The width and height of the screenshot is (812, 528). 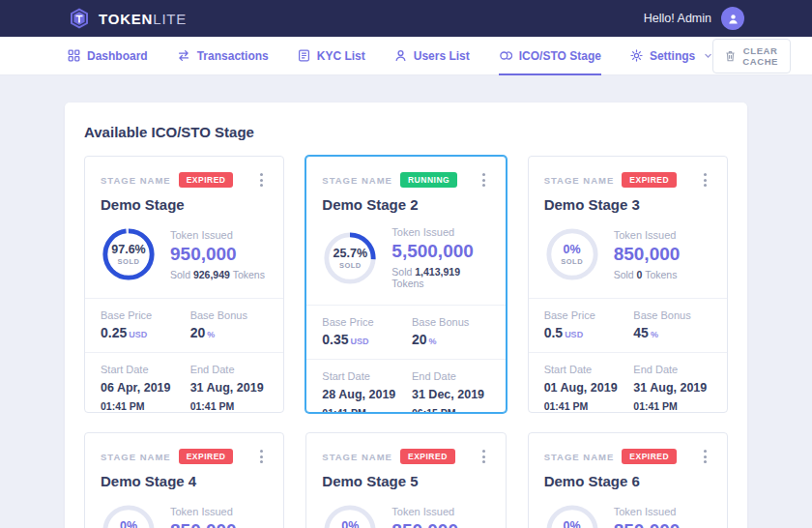 I want to click on stage-title: Demo Stage 3, so click(x=628, y=205).